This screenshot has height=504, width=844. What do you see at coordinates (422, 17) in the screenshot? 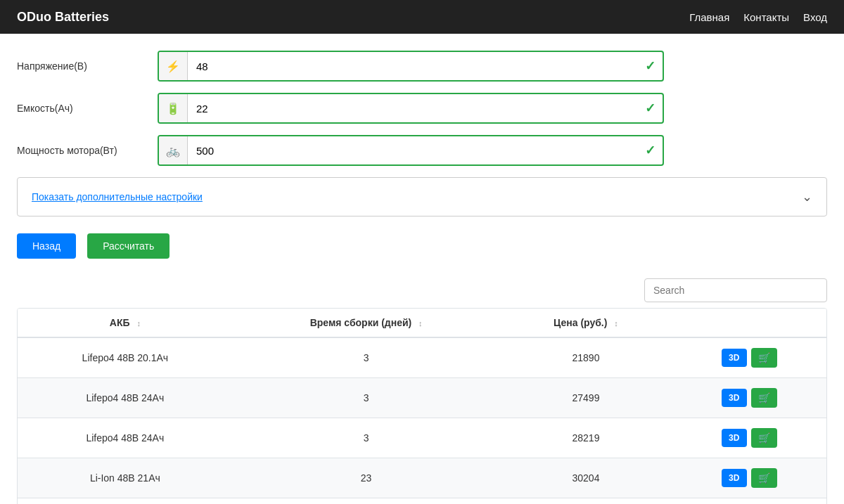
I see `header: ODuo Batteries Главная Контакты Вход` at bounding box center [422, 17].